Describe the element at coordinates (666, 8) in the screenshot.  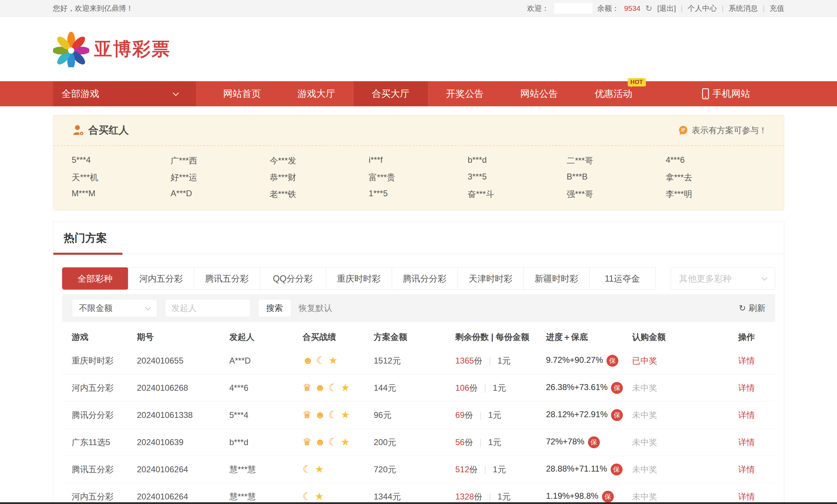
I see `logout-link: [退出]` at that location.